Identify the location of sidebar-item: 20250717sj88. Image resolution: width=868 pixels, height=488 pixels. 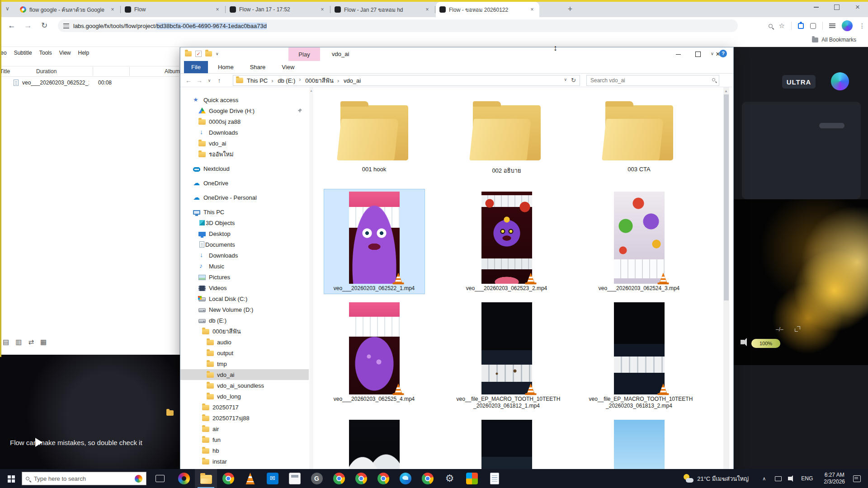
(245, 418).